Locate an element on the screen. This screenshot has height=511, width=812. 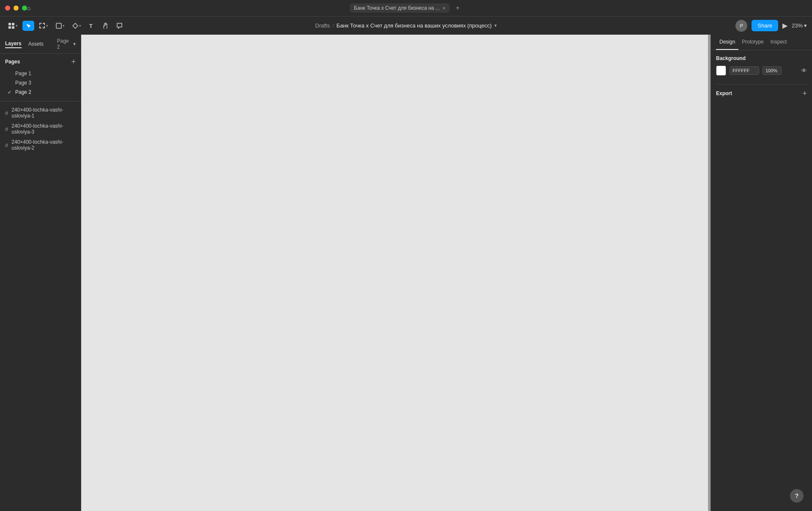
tab-title: Банк Точка х Счет для бизнеса на ... is located at coordinates (397, 8).